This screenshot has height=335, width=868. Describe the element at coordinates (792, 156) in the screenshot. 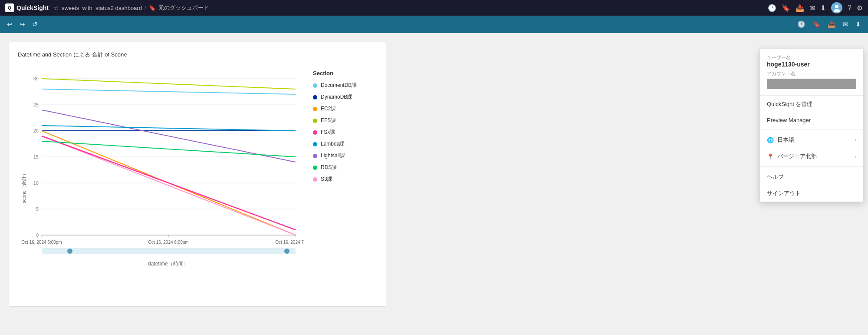

I see `region-left: 📍 バージニア北部` at that location.